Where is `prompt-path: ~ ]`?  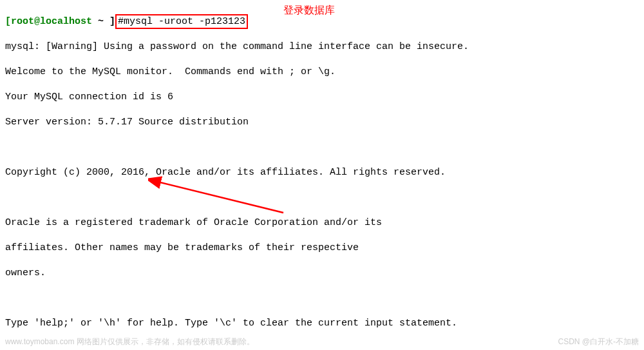 prompt-path: ~ ] is located at coordinates (107, 22).